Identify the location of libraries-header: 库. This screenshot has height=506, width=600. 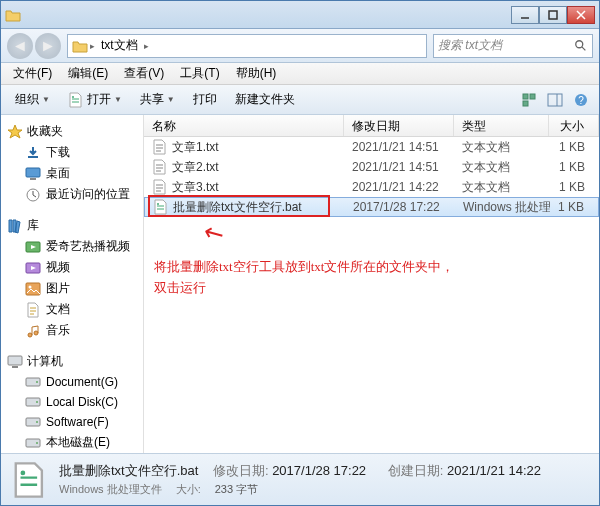
(72, 226).